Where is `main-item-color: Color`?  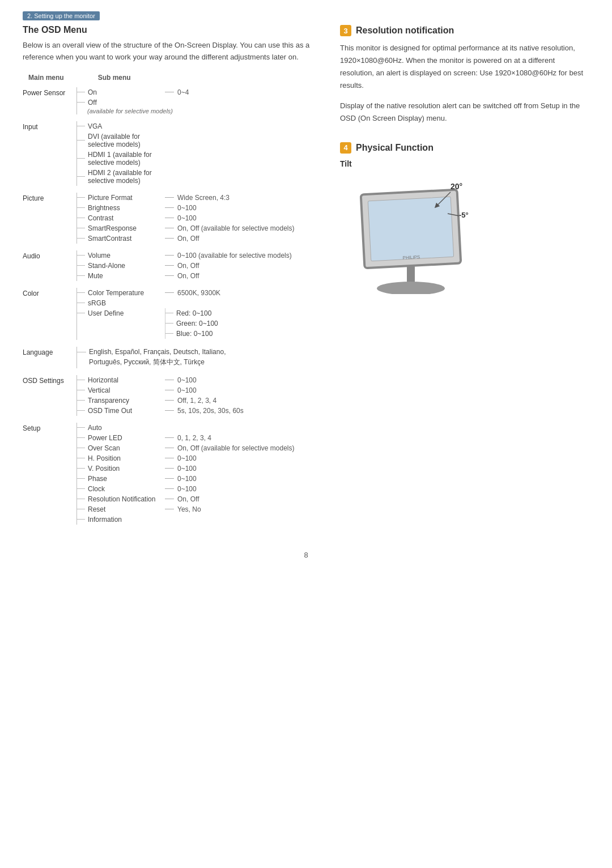 main-item-color: Color is located at coordinates (50, 292).